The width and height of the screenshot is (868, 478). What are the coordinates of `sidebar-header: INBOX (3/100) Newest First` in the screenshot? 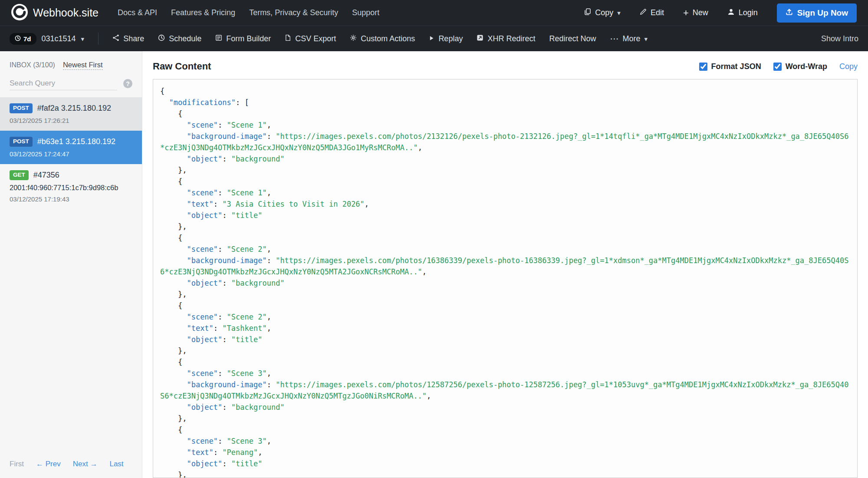 It's located at (71, 63).